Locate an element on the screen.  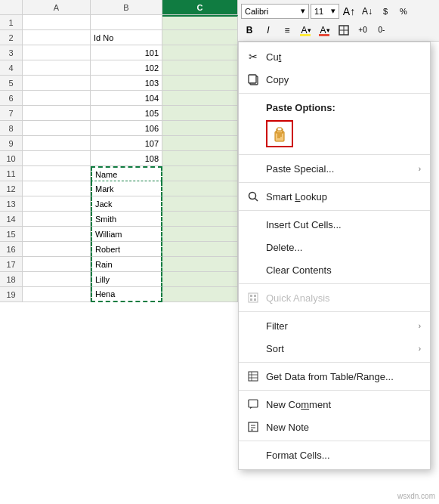
cell-b1 is located at coordinates (127, 23).